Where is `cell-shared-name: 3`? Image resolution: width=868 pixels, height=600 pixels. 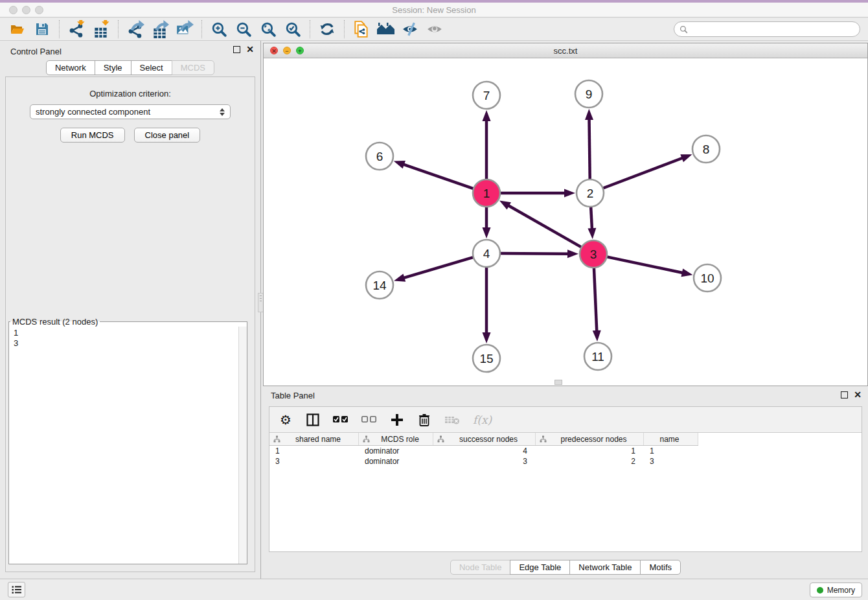 cell-shared-name: 3 is located at coordinates (314, 461).